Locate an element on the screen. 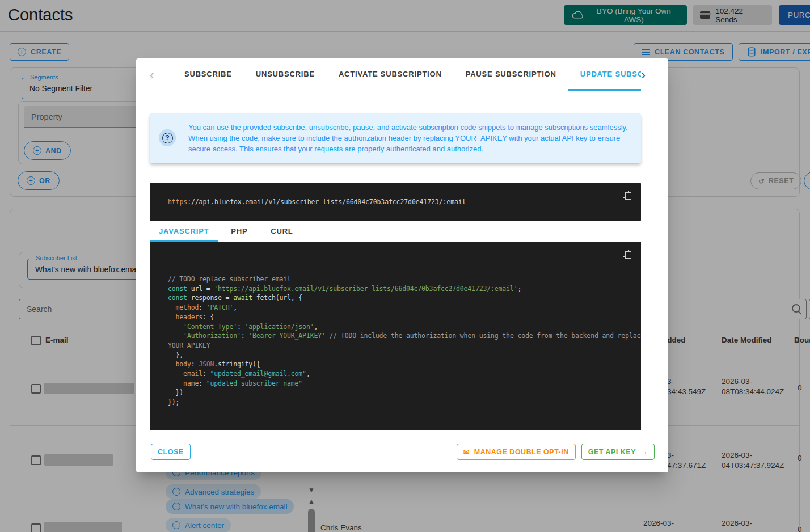 The image size is (810, 532). code-line: const url = 'https://api.bluefox.email/v… is located at coordinates (402, 289).